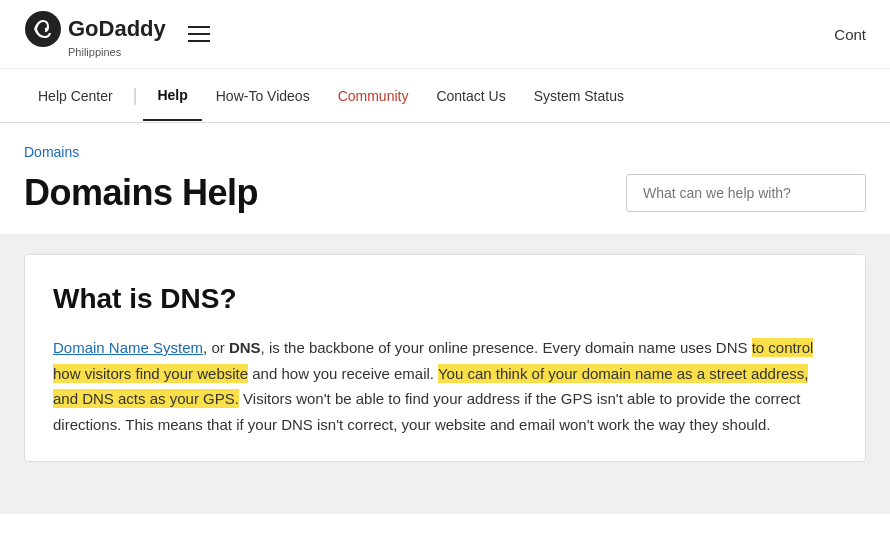 Image resolution: width=890 pixels, height=542 pixels. Describe the element at coordinates (43, 29) in the screenshot. I see `godaddy-logo-icon` at that location.